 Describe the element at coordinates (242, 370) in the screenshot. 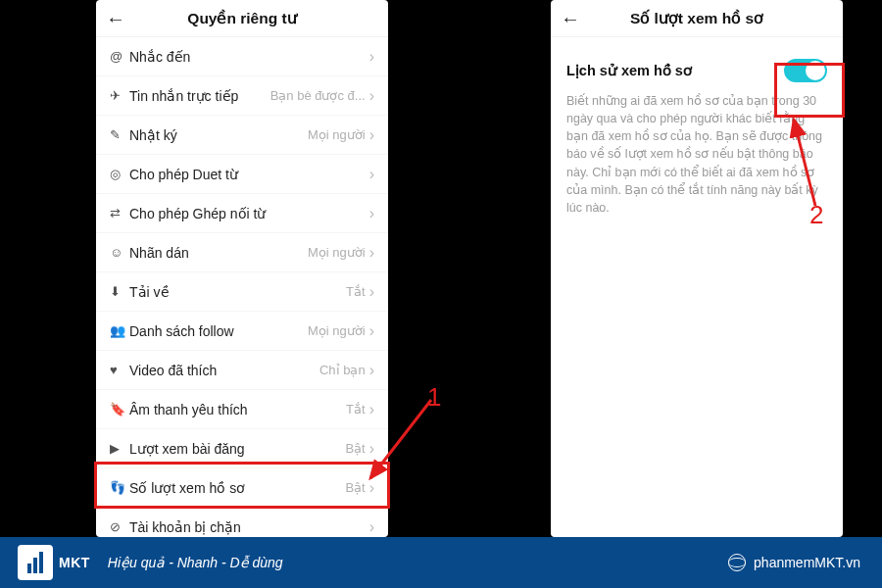

I see `row-liked-videos: ♥ Video đã thích Chỉ bạn ›` at that location.